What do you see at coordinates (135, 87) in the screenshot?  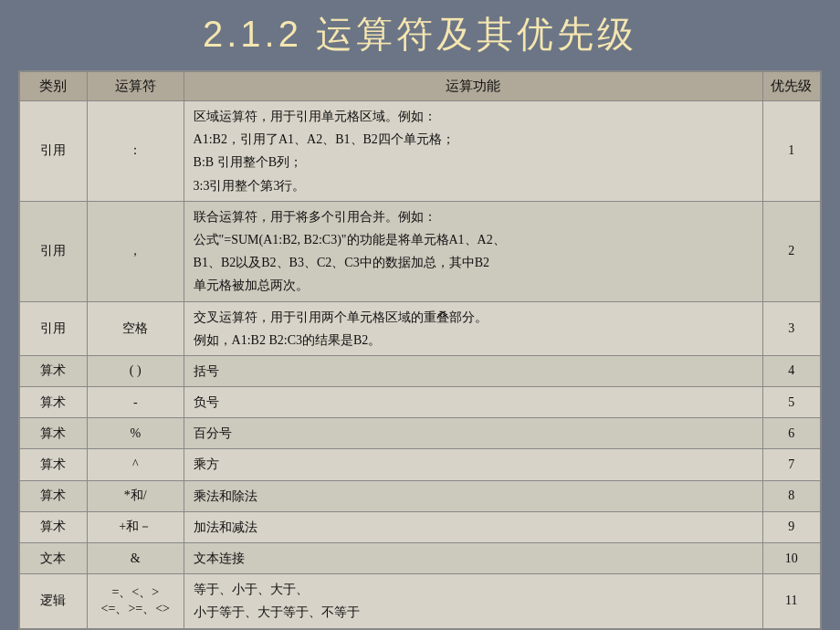 I see `header-operator: 运算符` at bounding box center [135, 87].